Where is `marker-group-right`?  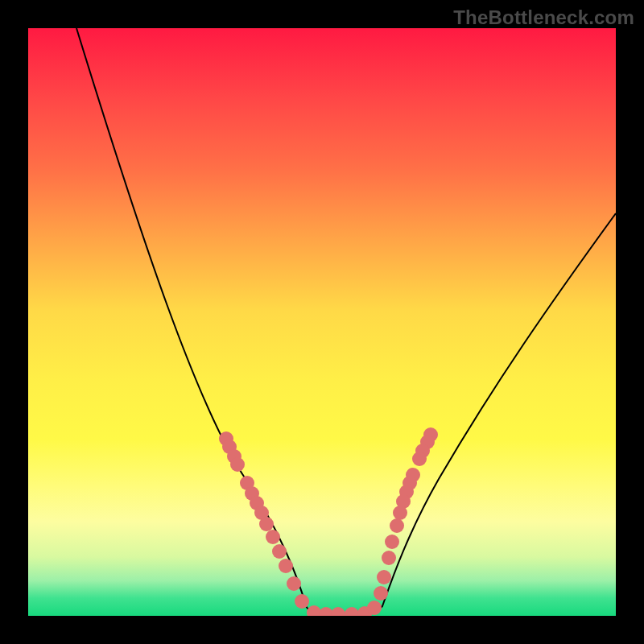 marker-group-right is located at coordinates (402, 522).